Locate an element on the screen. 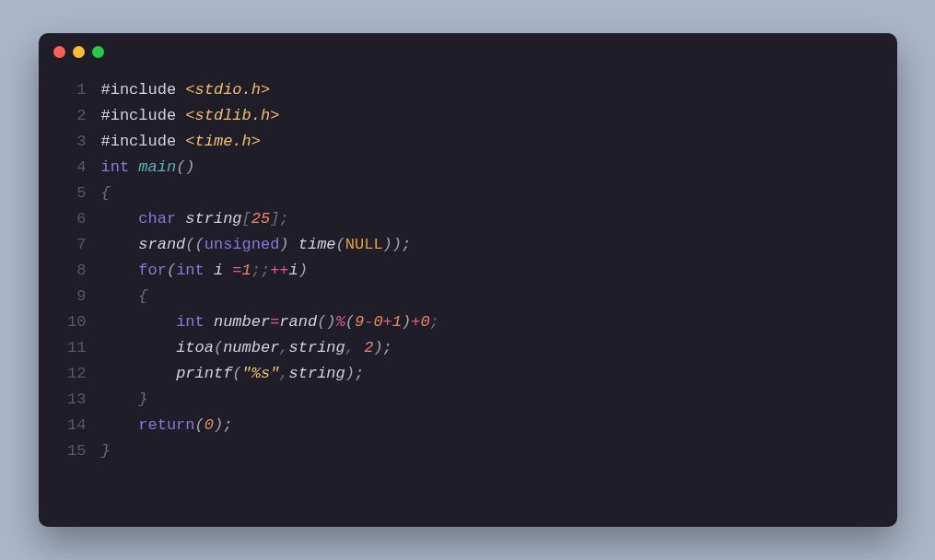 The width and height of the screenshot is (935, 560). line-number: 8 is located at coordinates (70, 271).